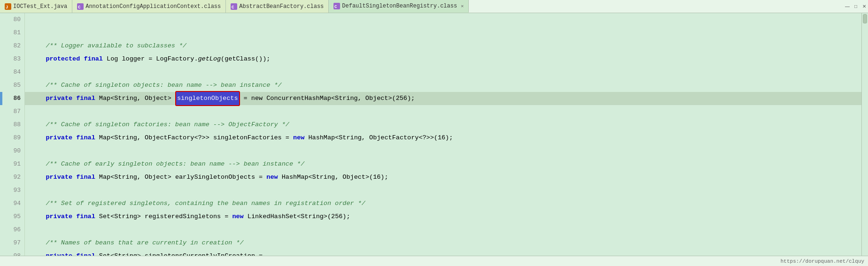 Image resolution: width=868 pixels, height=266 pixels. What do you see at coordinates (74, 217) in the screenshot?
I see `code-95-s1` at bounding box center [74, 217].